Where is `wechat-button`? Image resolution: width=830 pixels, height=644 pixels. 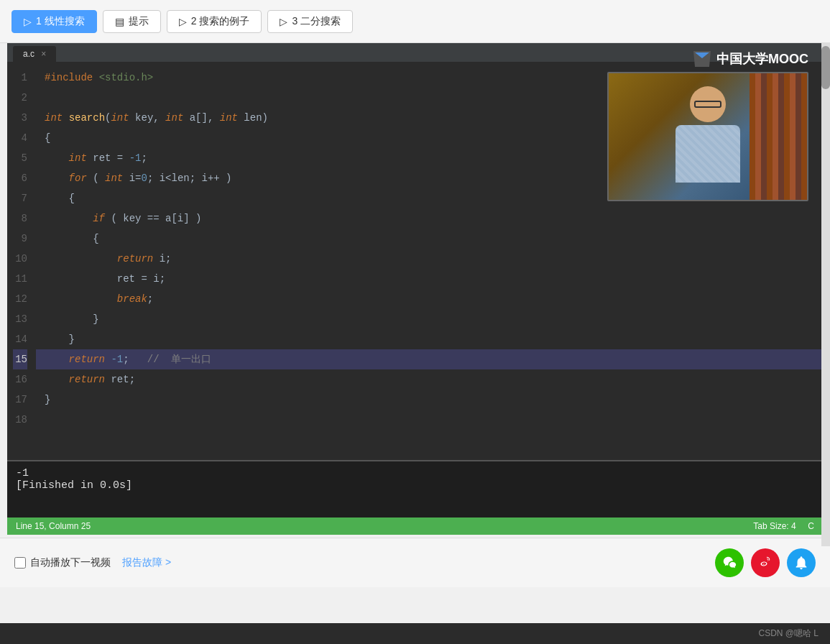 wechat-button is located at coordinates (729, 563).